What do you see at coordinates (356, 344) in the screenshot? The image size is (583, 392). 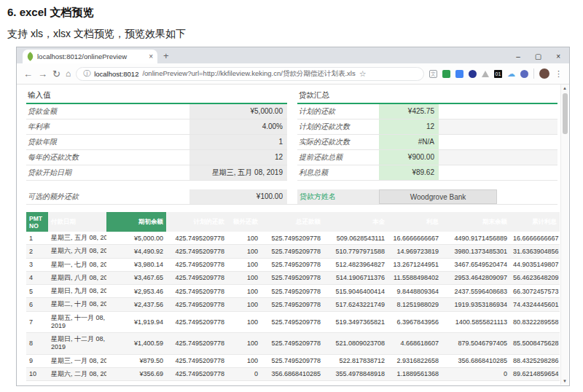 I see `cell: 521.0809023708` at bounding box center [356, 344].